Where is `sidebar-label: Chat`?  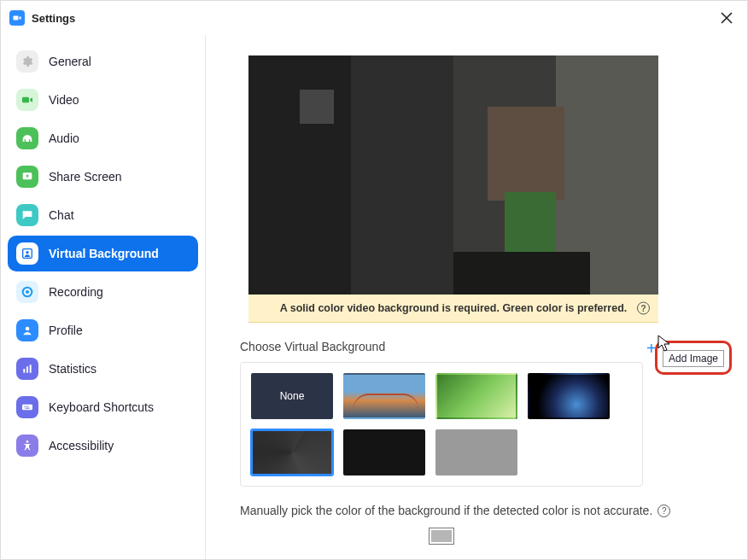 sidebar-label: Chat is located at coordinates (61, 215).